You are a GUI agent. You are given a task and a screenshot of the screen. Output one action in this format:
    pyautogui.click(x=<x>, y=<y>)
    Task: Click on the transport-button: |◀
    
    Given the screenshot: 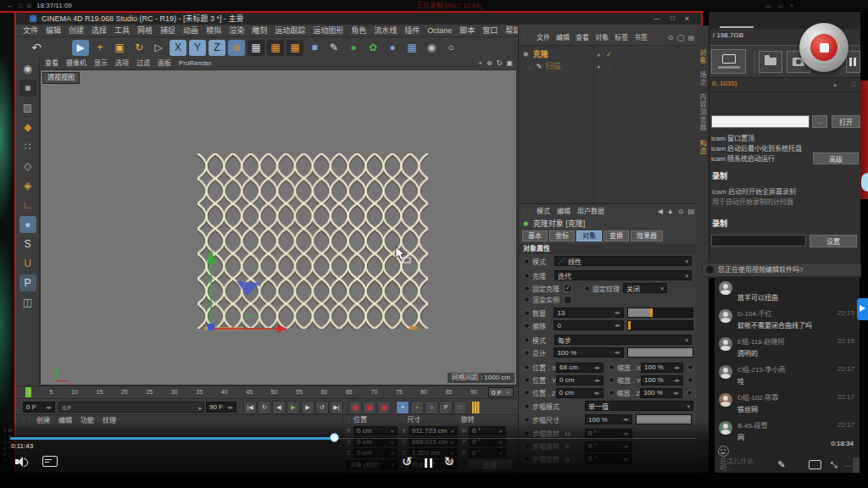 What is the action you would take?
    pyautogui.click(x=250, y=408)
    